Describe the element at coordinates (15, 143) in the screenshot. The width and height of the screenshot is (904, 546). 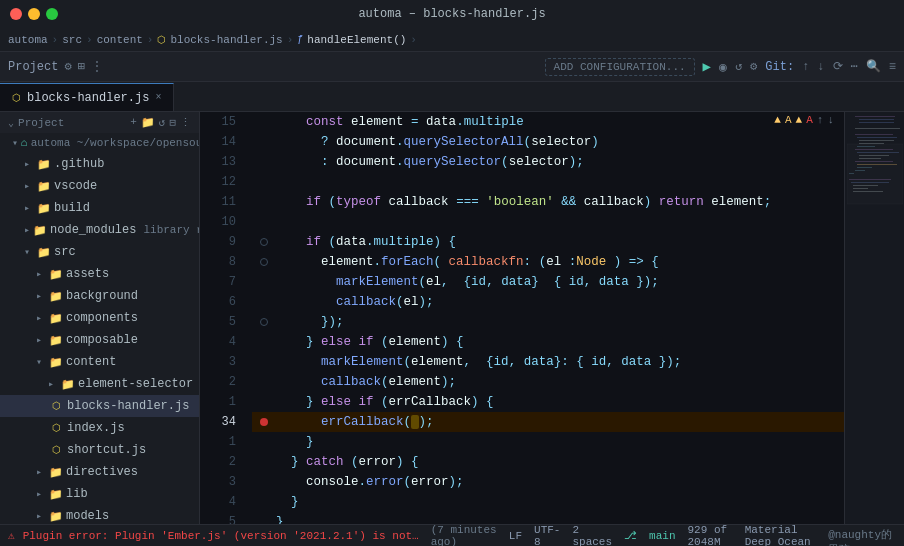
I see `chevron-open-icon: ▾` at that location.